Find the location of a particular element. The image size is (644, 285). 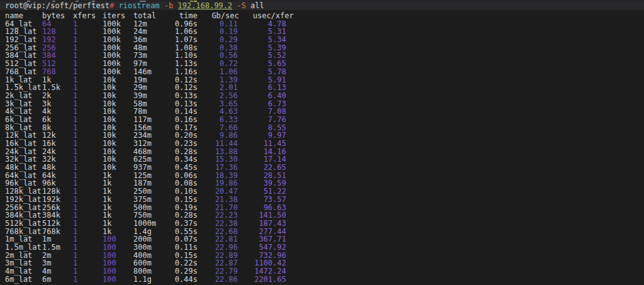

cell-usec-xfer: 73.57 is located at coordinates (262, 200).